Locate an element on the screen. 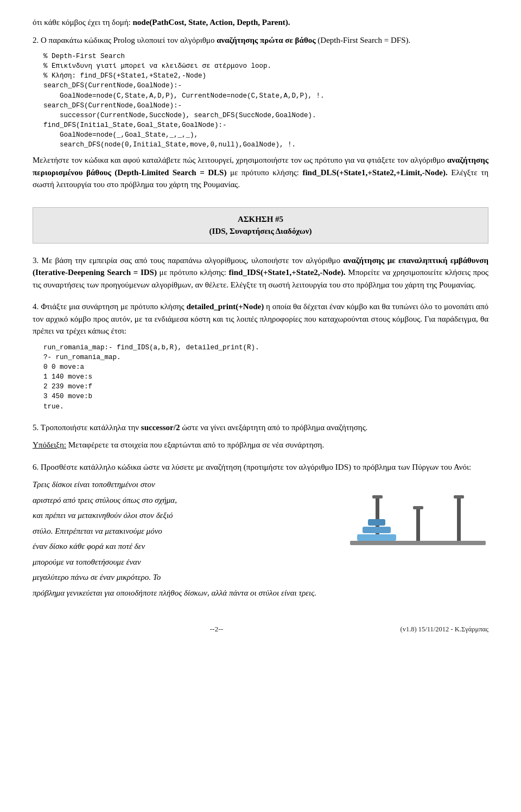  item6-paragraph: 6. Προσθέστε κατάλληλο κώδικα ώστε να λύ… is located at coordinates (260, 468).